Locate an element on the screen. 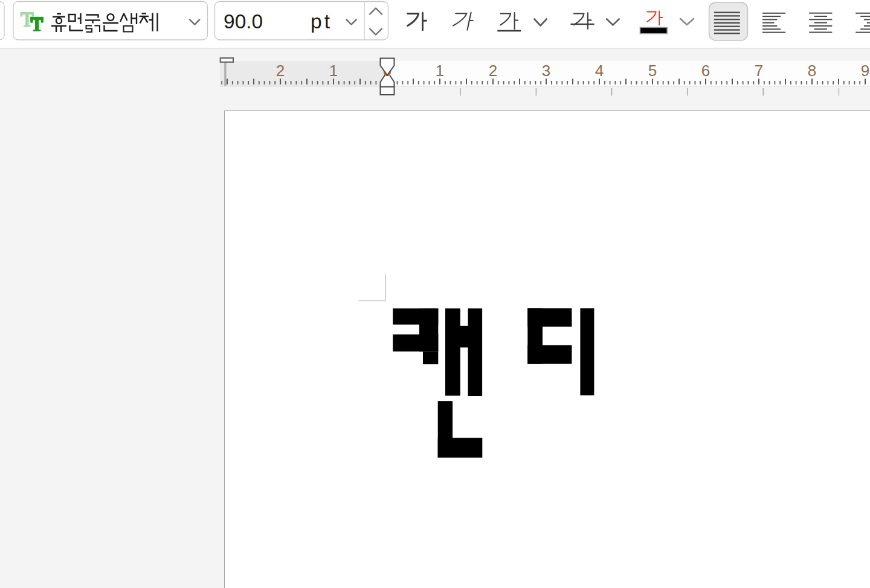 Image resolution: width=870 pixels, height=588 pixels. svg-text: pt is located at coordinates (321, 22).